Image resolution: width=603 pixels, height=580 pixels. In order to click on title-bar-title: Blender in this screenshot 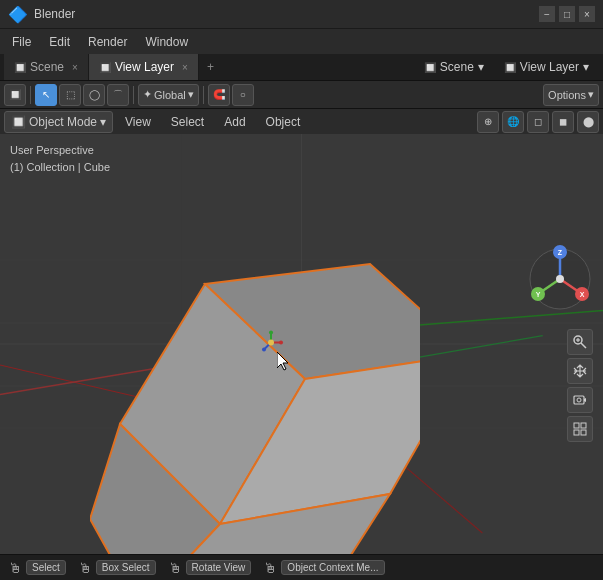, I will do `click(284, 14)`.